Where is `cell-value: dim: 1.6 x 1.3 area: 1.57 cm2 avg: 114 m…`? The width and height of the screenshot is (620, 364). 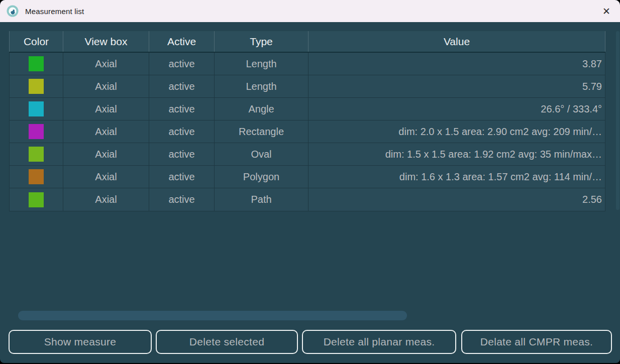
cell-value: dim: 1.6 x 1.3 area: 1.57 cm2 avg: 114 m… is located at coordinates (457, 177).